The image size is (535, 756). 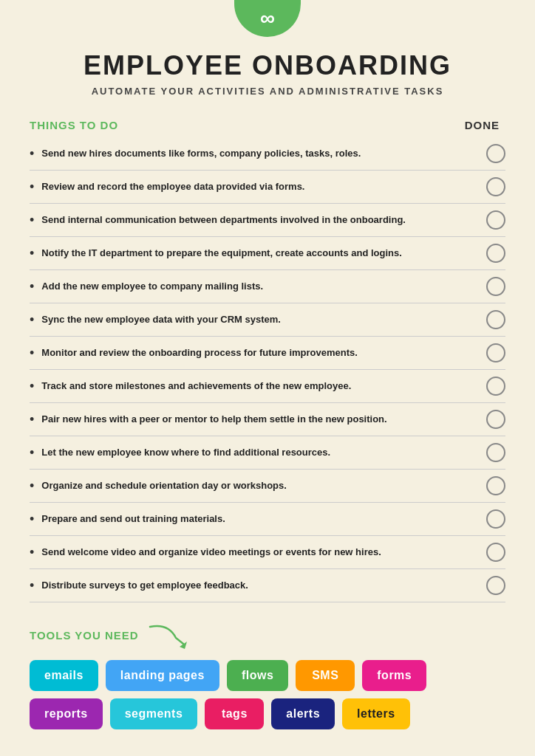 What do you see at coordinates (258, 419) in the screenshot?
I see `task-left: • Pair new hires with a peer or mentor t…` at bounding box center [258, 419].